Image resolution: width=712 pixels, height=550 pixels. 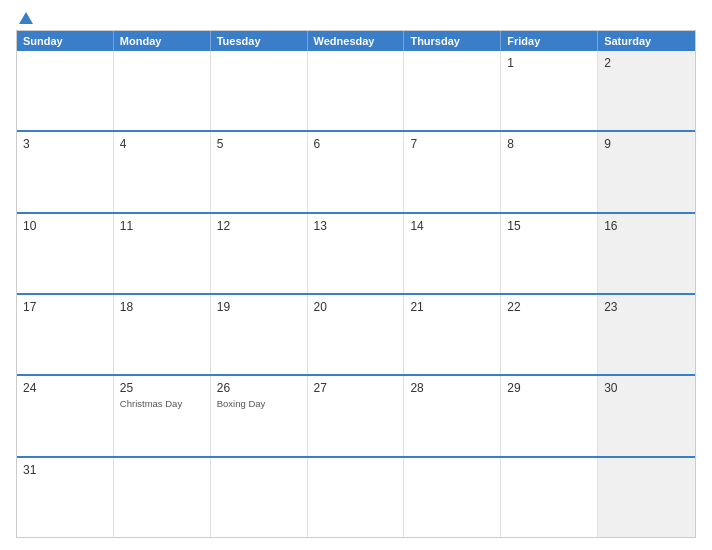 What do you see at coordinates (452, 388) in the screenshot?
I see `day-number: 28` at bounding box center [452, 388].